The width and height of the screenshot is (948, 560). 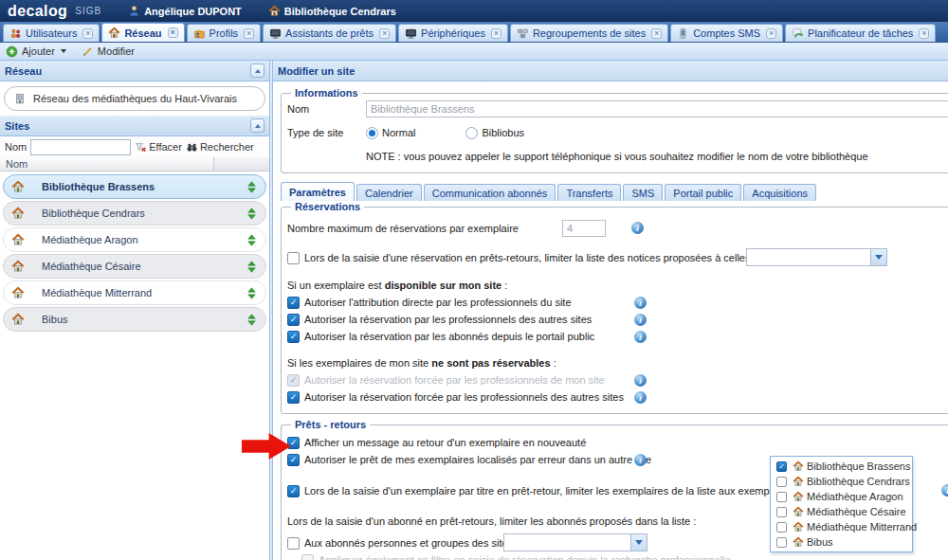 What do you see at coordinates (108, 51) in the screenshot?
I see `modify-button: Modifier` at bounding box center [108, 51].